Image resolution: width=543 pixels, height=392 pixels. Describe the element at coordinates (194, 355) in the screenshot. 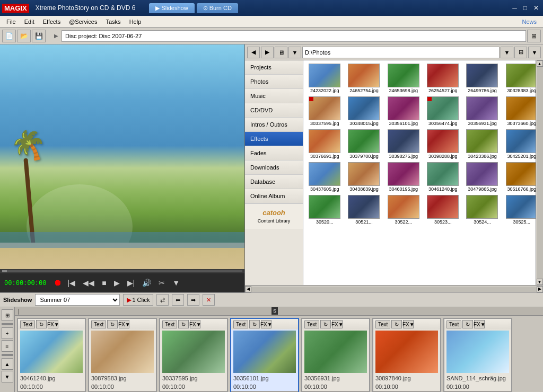

I see `slide-item: Text ↻ FX▼ 30337595.jpg 00:10:00 A B ⚑` at that location.